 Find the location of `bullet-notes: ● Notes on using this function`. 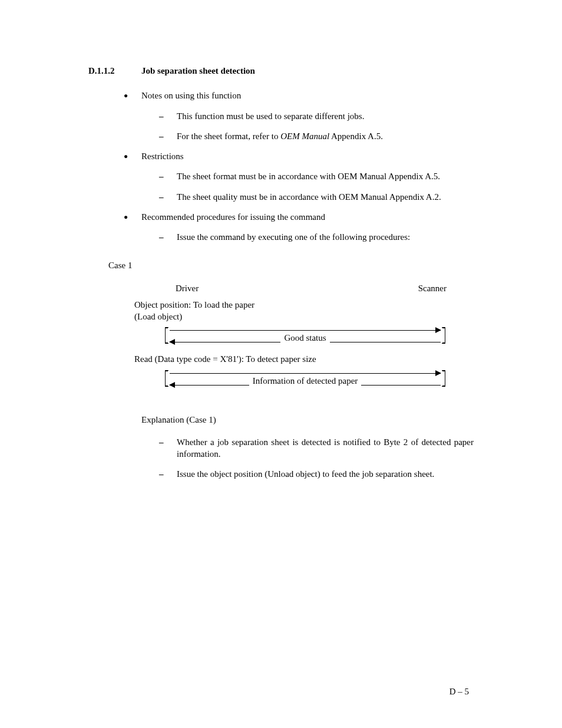

bullet-notes: ● Notes on using this function is located at coordinates (299, 95).